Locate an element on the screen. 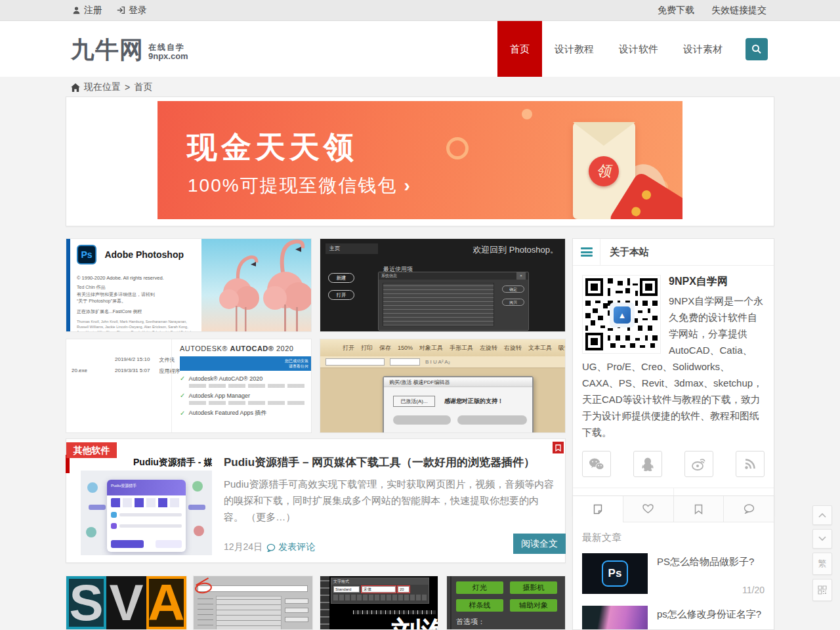 This screenshot has width=840, height=630. article-date: 12月24日 is located at coordinates (243, 547).